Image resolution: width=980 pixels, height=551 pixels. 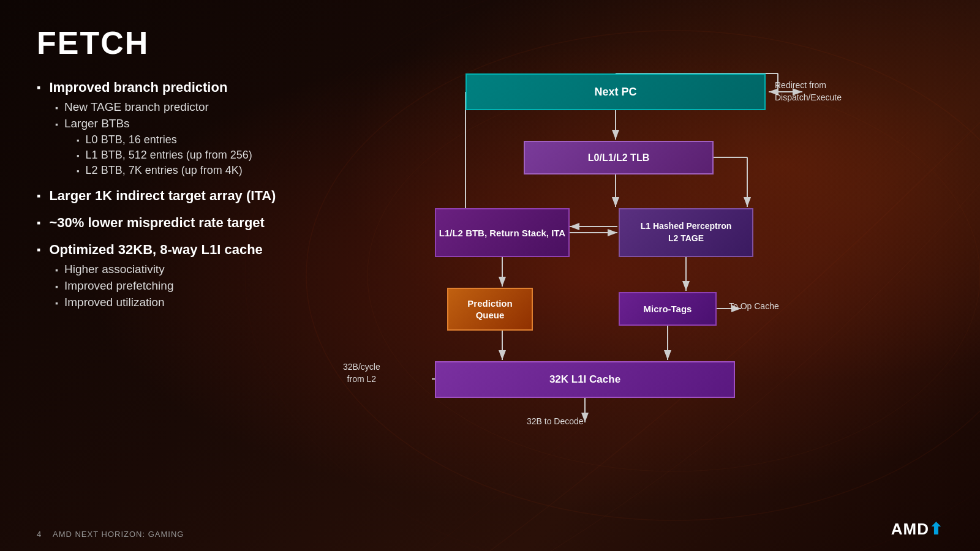 I want to click on bullet-section-1: Improved branch prediction New TAGE bran…, so click(x=205, y=129).